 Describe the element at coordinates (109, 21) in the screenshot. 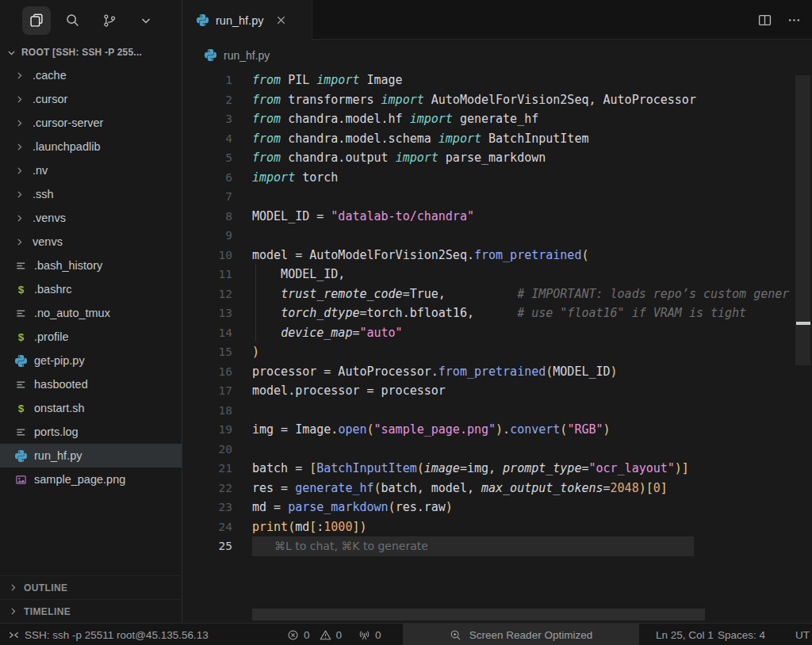

I see `source-control-icon` at that location.